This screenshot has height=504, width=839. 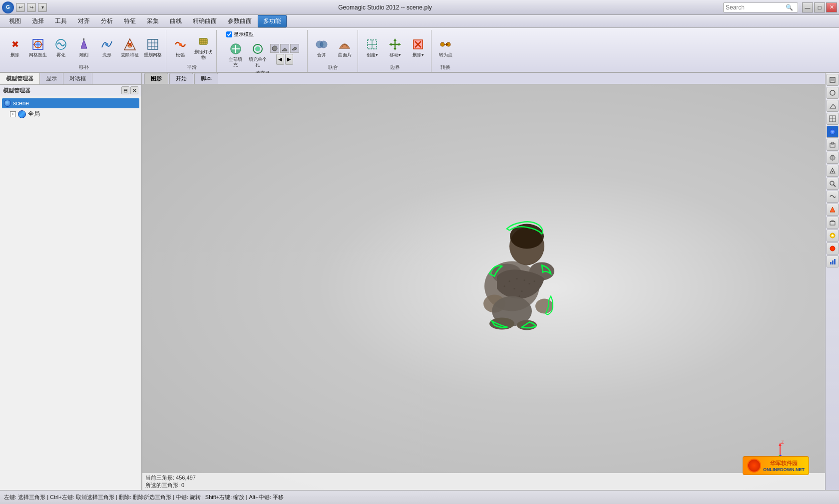 What do you see at coordinates (153, 47) in the screenshot?
I see `tool-grid: 重划网格` at bounding box center [153, 47].